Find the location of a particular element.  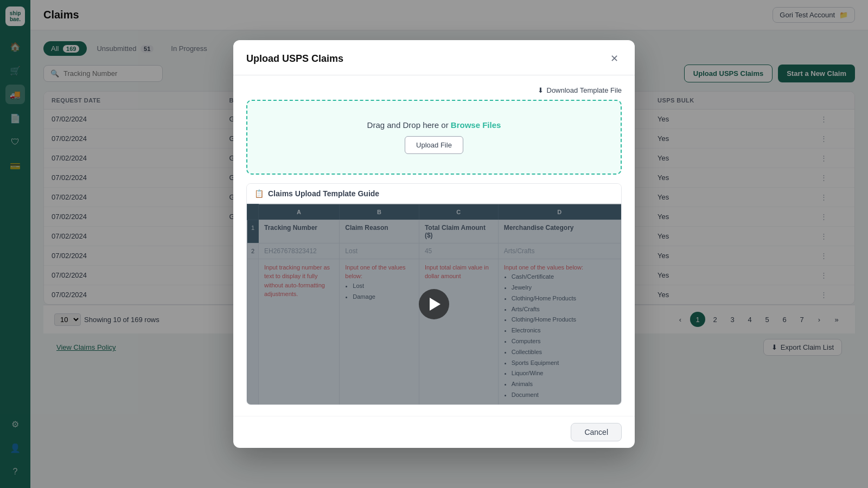

cancel-button: Cancel is located at coordinates (596, 432).